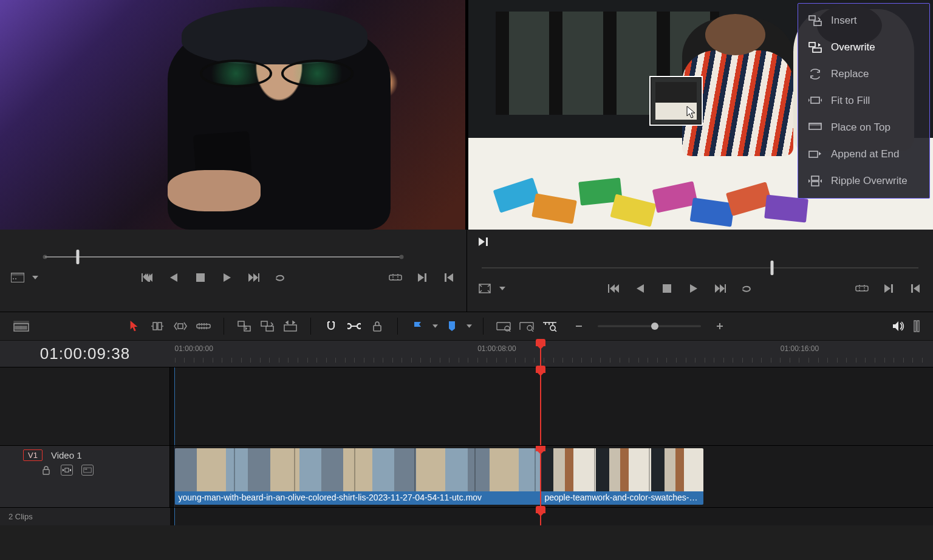 The height and width of the screenshot is (560, 933). Describe the element at coordinates (864, 128) in the screenshot. I see `edit-menu-place-on-top: Place on Top` at that location.